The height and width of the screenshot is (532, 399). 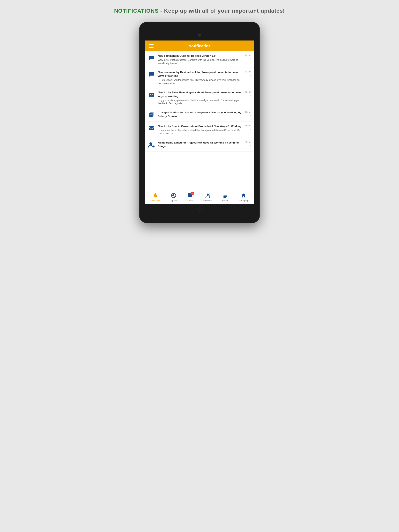 I want to click on notif-title: Changed Notification list and todo proje…, so click(x=200, y=114).